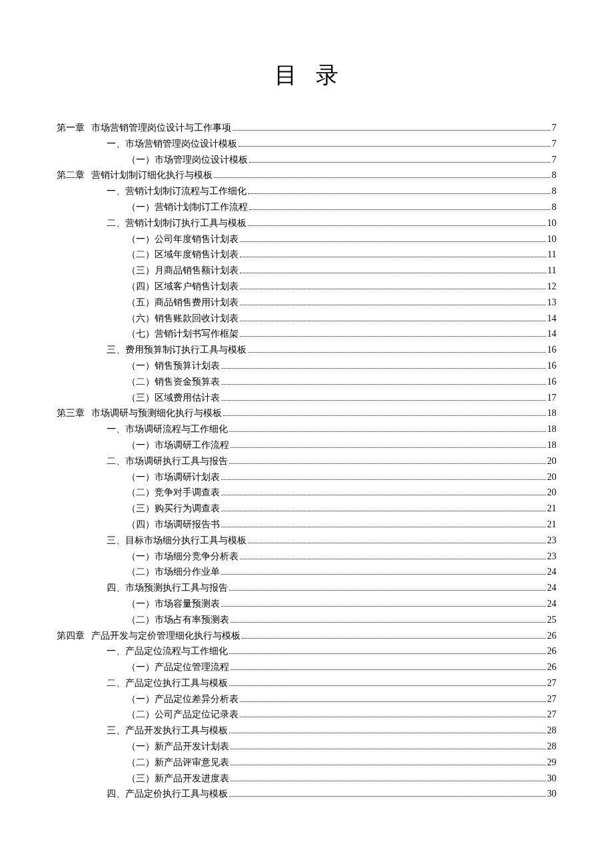 Image resolution: width=613 pixels, height=868 pixels. Describe the element at coordinates (152, 350) in the screenshot. I see `toc-entry-text: 三、费用预算制订执行工具与模板` at that location.